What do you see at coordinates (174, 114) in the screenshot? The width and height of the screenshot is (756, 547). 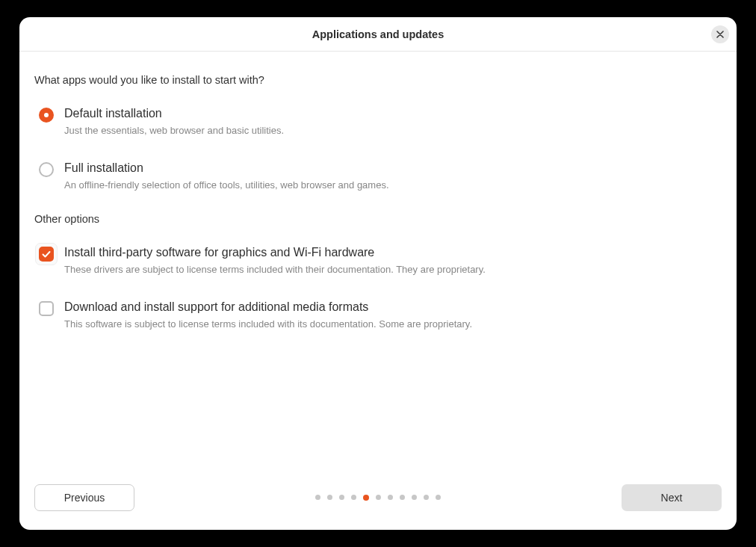 I see `option-label: Default installation` at bounding box center [174, 114].